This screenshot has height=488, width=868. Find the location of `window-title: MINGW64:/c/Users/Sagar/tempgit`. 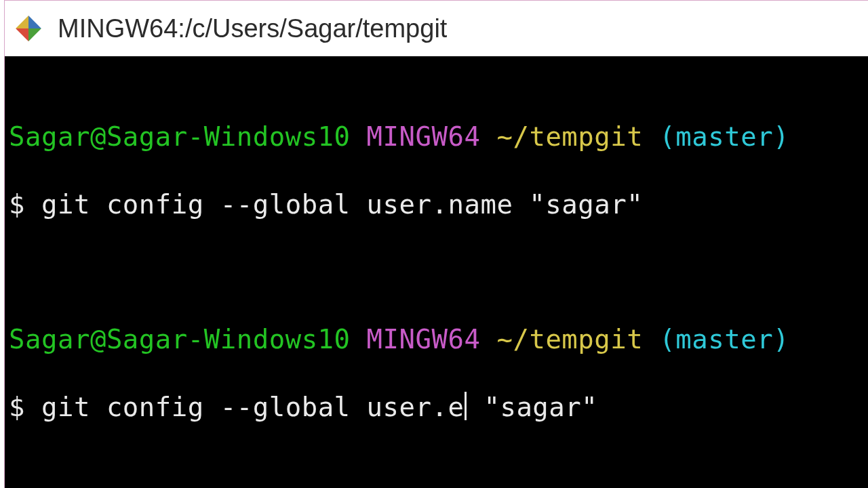

window-title: MINGW64:/c/Users/Sagar/tempgit is located at coordinates (252, 28).